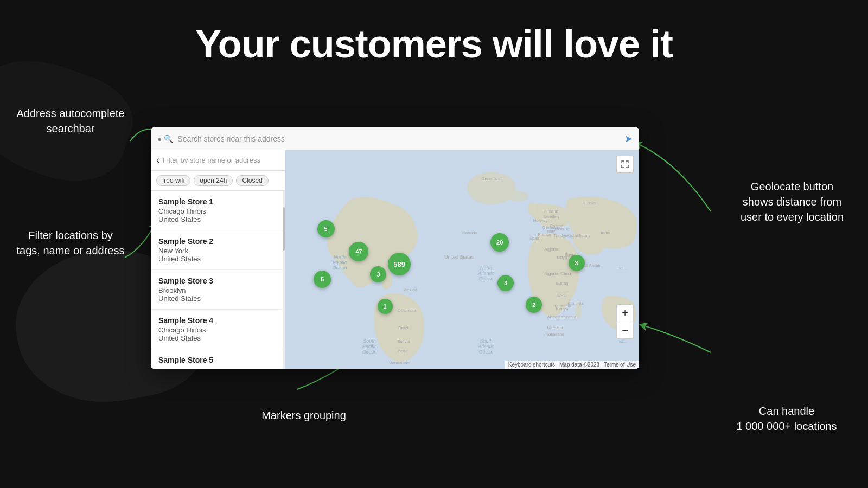  Describe the element at coordinates (557, 226) in the screenshot. I see `svg-text: Poland` at that location.